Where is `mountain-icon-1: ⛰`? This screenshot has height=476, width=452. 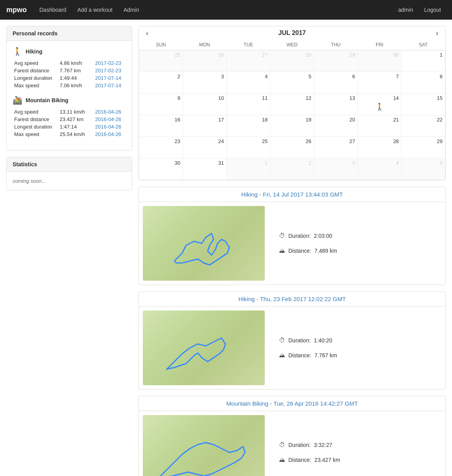
mountain-icon-1: ⛰ is located at coordinates (282, 251).